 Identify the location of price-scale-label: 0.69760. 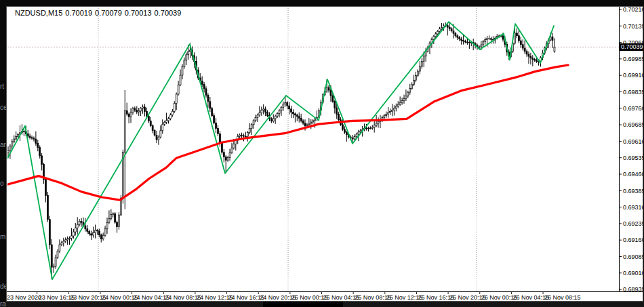
(633, 108).